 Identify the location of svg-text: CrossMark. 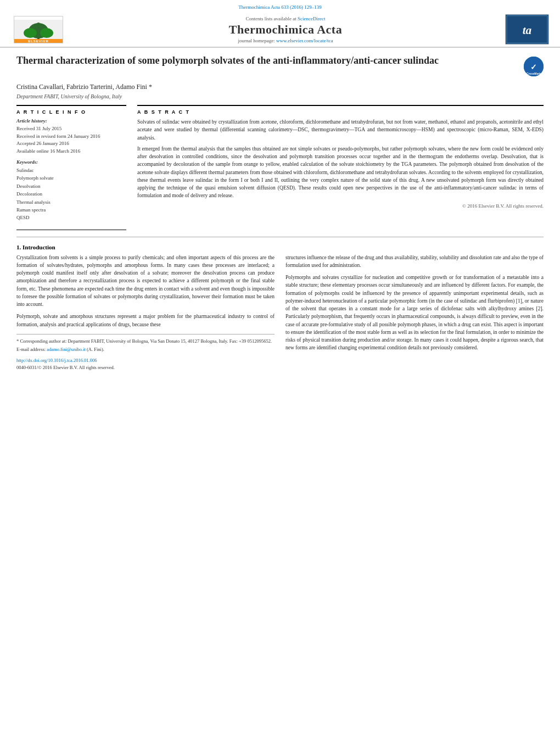
(534, 74).